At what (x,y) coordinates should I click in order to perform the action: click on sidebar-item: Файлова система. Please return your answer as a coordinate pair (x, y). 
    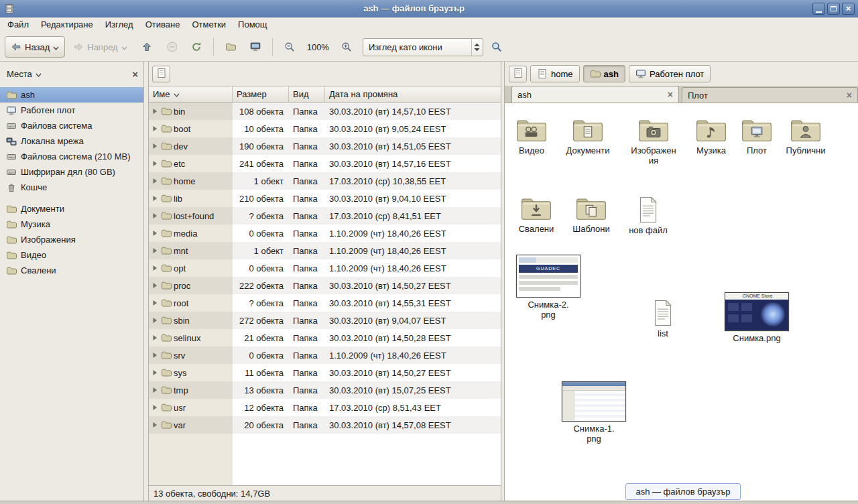
    Looking at the image, I should click on (72, 126).